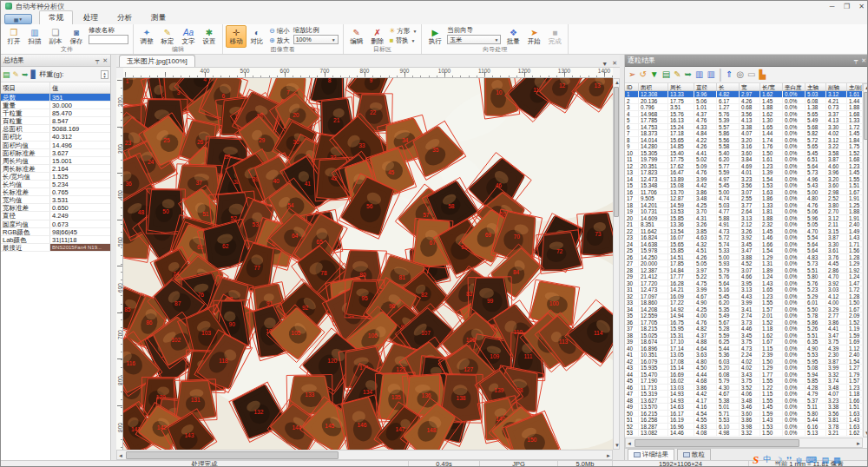 Image resolution: width=868 pixels, height=467 pixels. I want to click on tab-close-icon: ✕, so click(615, 63).